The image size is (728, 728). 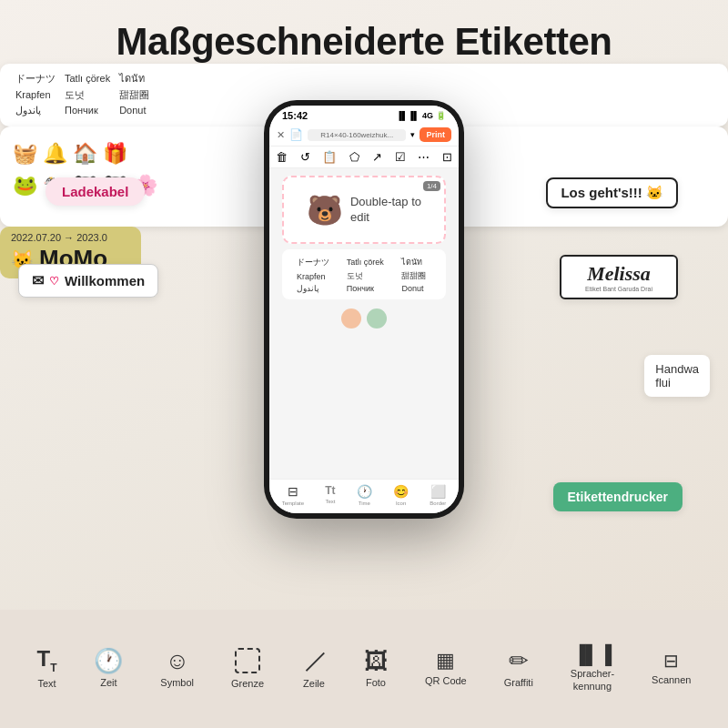 What do you see at coordinates (519, 669) in the screenshot?
I see `toolbar-item-graffiti: ✏ Graffiti` at bounding box center [519, 669].